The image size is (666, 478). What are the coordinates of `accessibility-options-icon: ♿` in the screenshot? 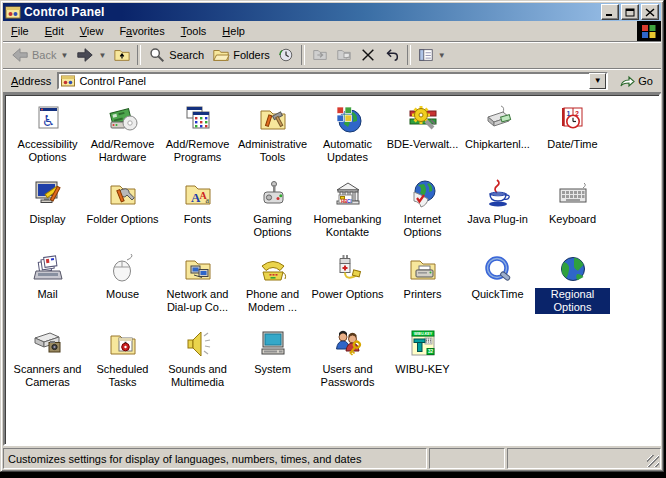 It's located at (48, 119).